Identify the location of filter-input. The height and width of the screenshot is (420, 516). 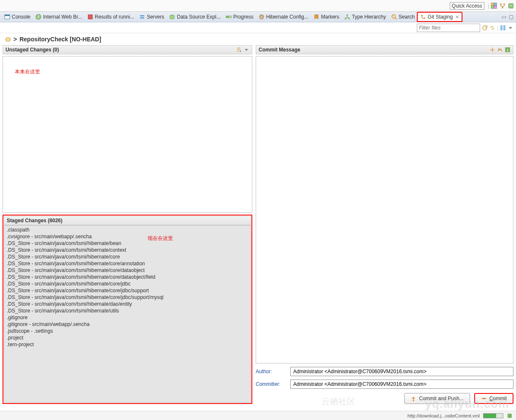
(448, 28).